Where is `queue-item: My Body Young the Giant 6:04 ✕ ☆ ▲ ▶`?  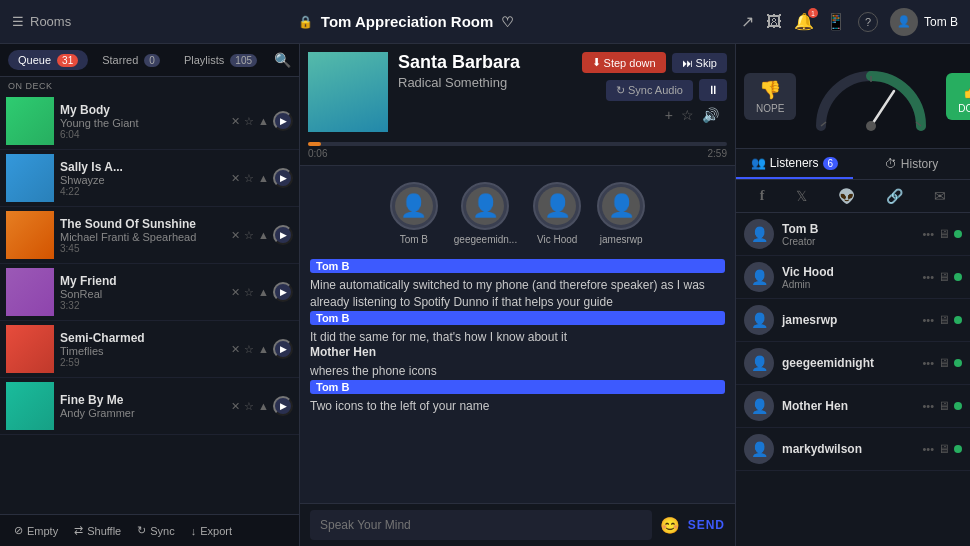 queue-item: My Body Young the Giant 6:04 ✕ ☆ ▲ ▶ is located at coordinates (150, 122).